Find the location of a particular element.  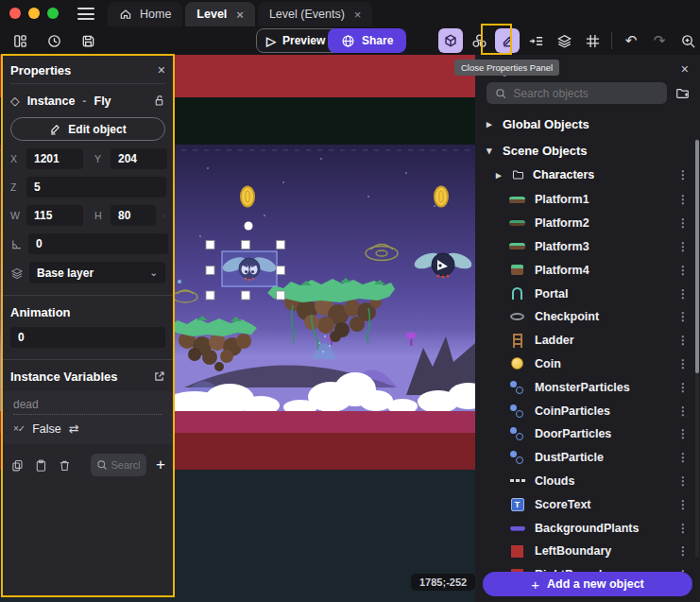

object-row: Ladder ⋮ is located at coordinates (588, 340).